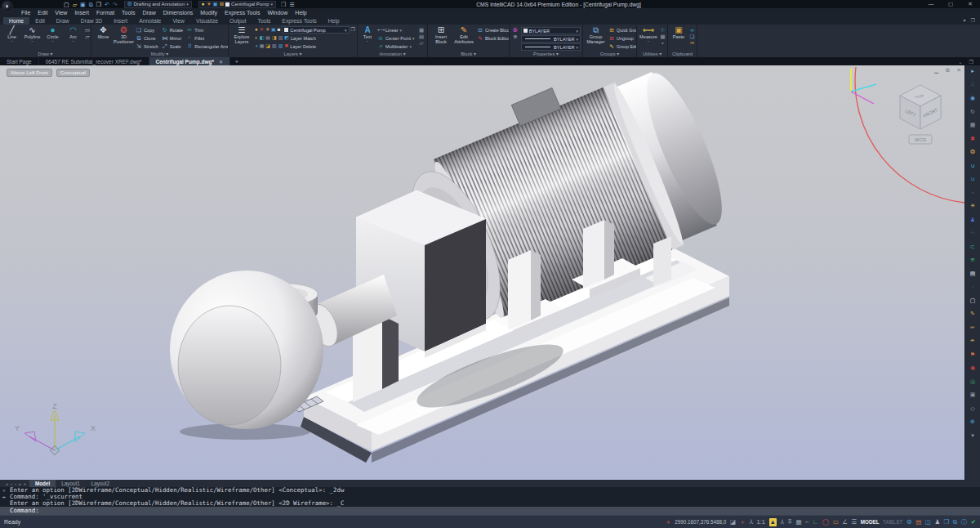 This screenshot has height=528, width=980. Describe the element at coordinates (947, 70) in the screenshot. I see `viewport-window-control-icon: ⧉` at that location.